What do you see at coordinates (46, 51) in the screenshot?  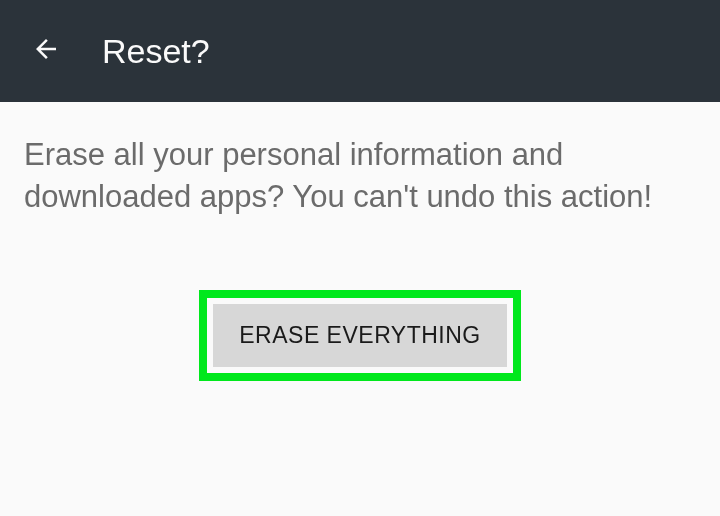 I see `arrow-back-icon` at bounding box center [46, 51].